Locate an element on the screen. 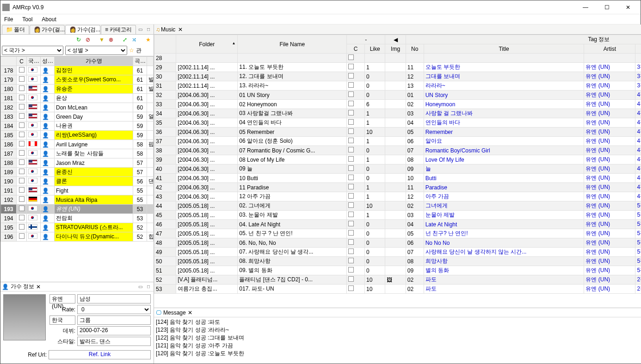 The image size is (641, 364). title-cell: Romantic Boy/Cosmic Girl is located at coordinates (504, 151).